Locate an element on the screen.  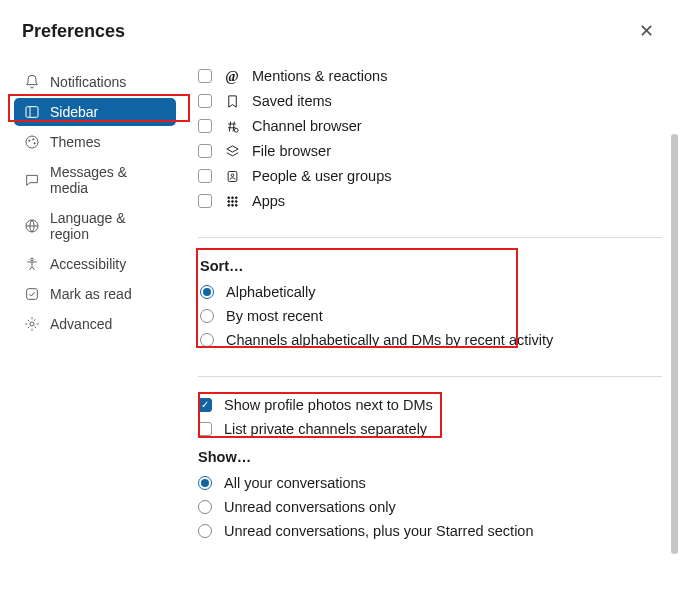
nav-item-messages: Messages & media is located at coordinates (95, 180).